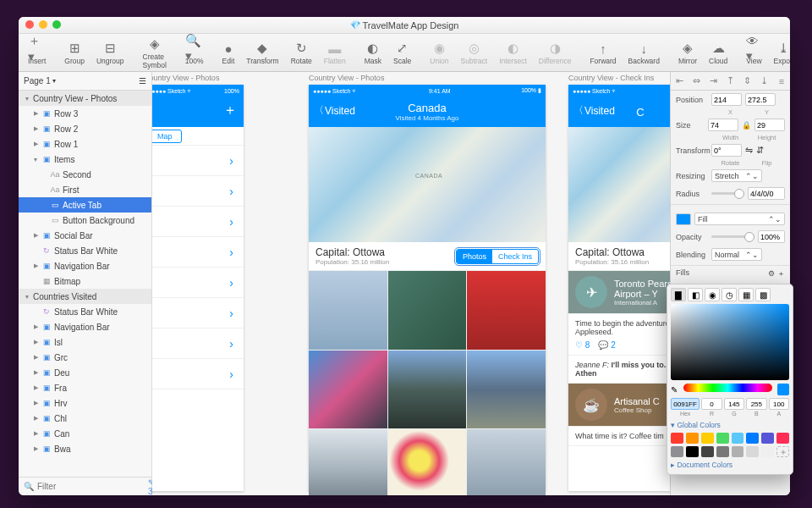 The width and height of the screenshot is (812, 508). I want to click on blending-select: Normal⌃⌄, so click(737, 254).